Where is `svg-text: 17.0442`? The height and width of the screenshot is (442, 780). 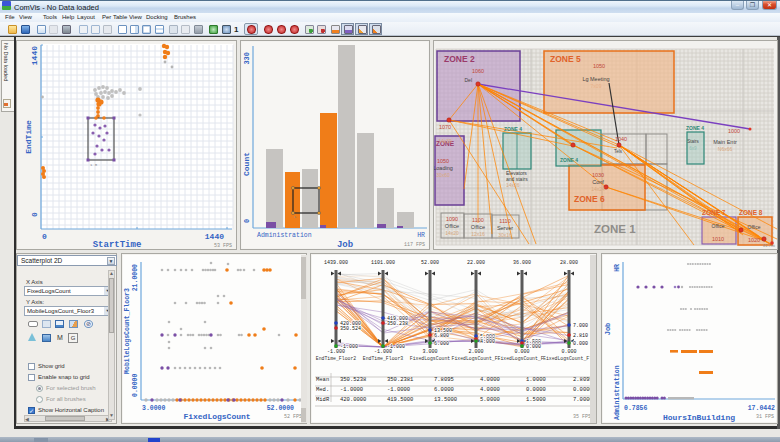
svg-text: 17.0442 is located at coordinates (762, 408).